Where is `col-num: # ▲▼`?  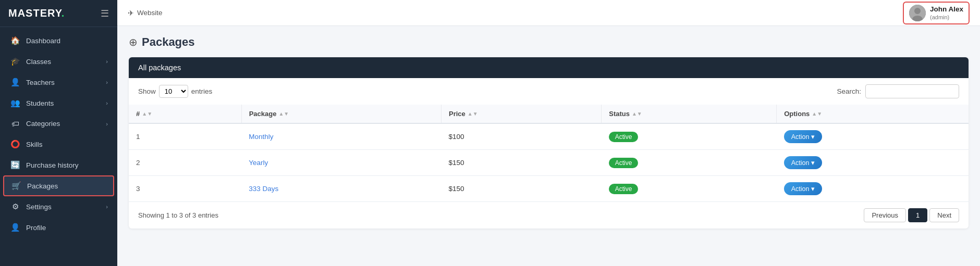
col-num: # ▲▼ is located at coordinates (185, 114).